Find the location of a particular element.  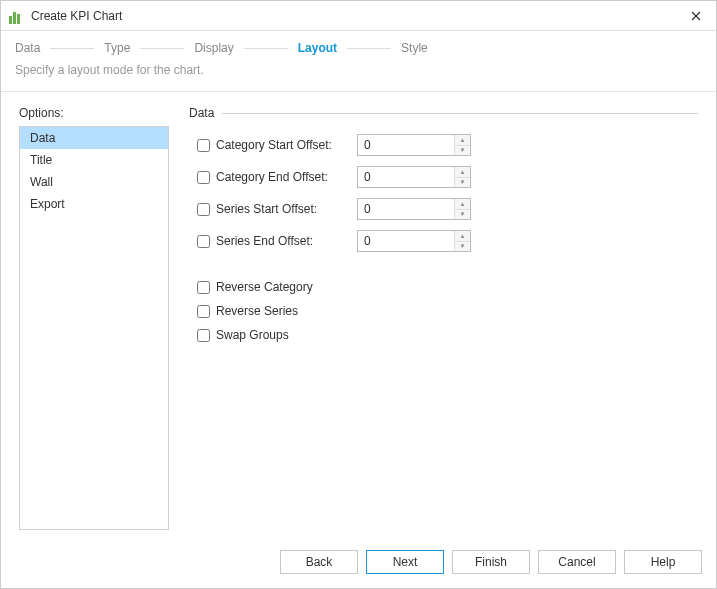

step-layout: Layout is located at coordinates (318, 48).